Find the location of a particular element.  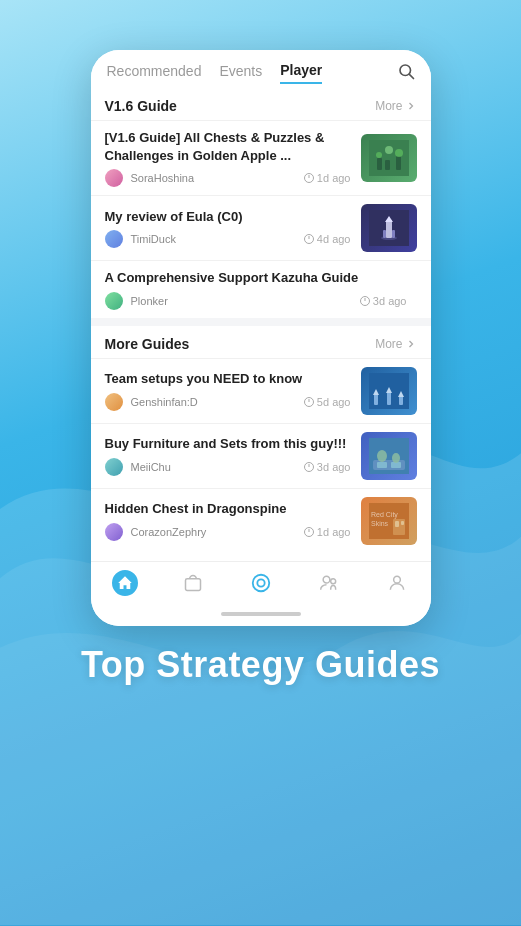

time-4: 5d ago is located at coordinates (328, 402).